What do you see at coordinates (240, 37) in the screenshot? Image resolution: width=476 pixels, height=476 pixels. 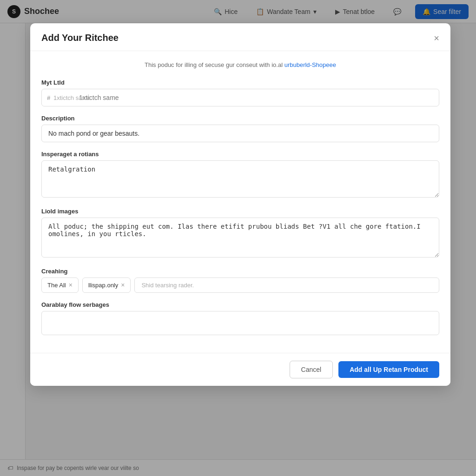 I see `modal-header: Add Your Ritchee ×` at bounding box center [240, 37].